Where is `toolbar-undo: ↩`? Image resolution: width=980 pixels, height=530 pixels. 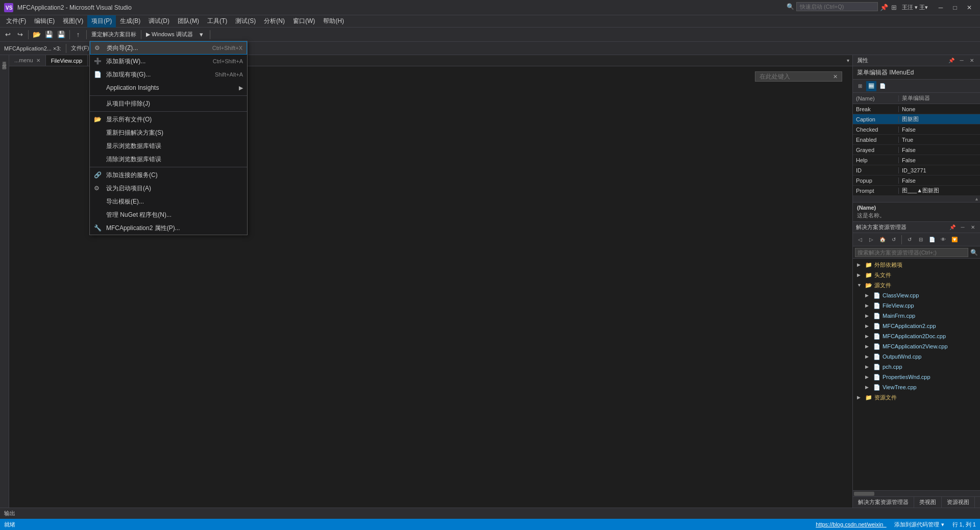
toolbar-undo: ↩ is located at coordinates (8, 35).